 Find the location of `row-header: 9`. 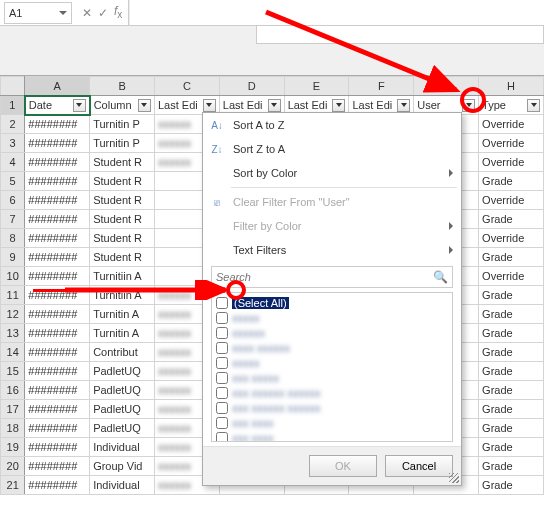

row-header: 9 is located at coordinates (13, 258).